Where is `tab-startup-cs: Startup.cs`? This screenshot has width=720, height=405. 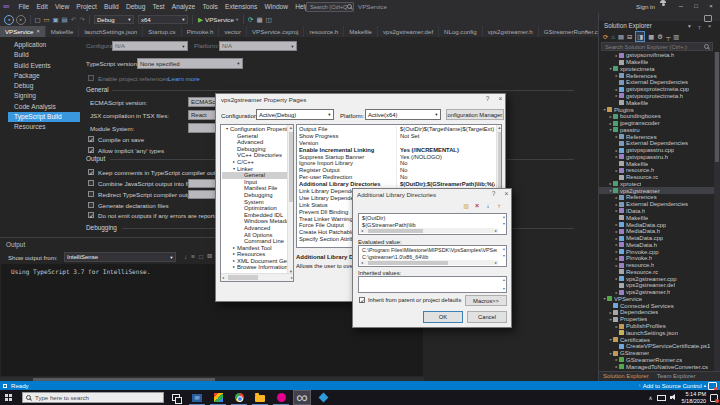
tab-startup-cs: Startup.cs is located at coordinates (162, 32).